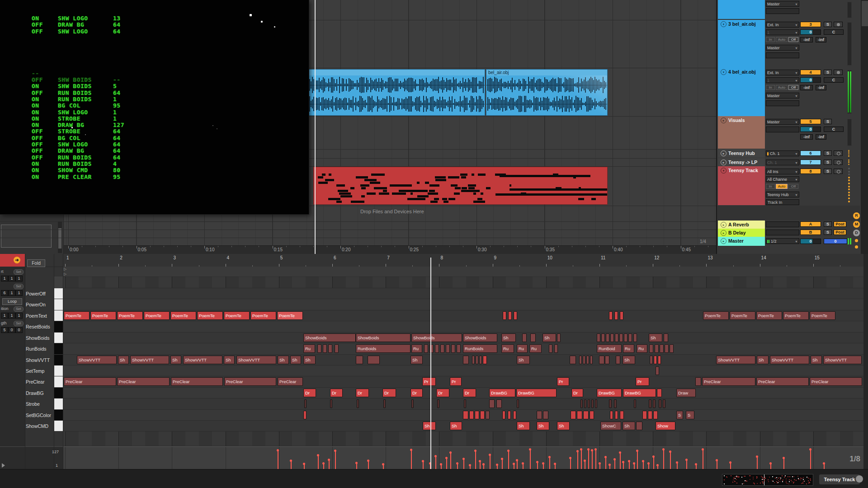 This screenshot has height=488, width=868. I want to click on note-clip: Draw, so click(686, 393).